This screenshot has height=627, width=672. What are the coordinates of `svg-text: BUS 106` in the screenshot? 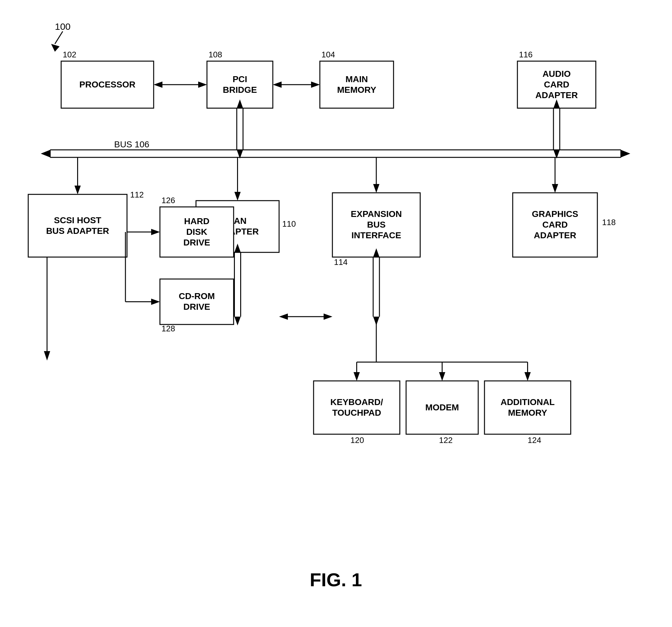 It's located at (132, 144).